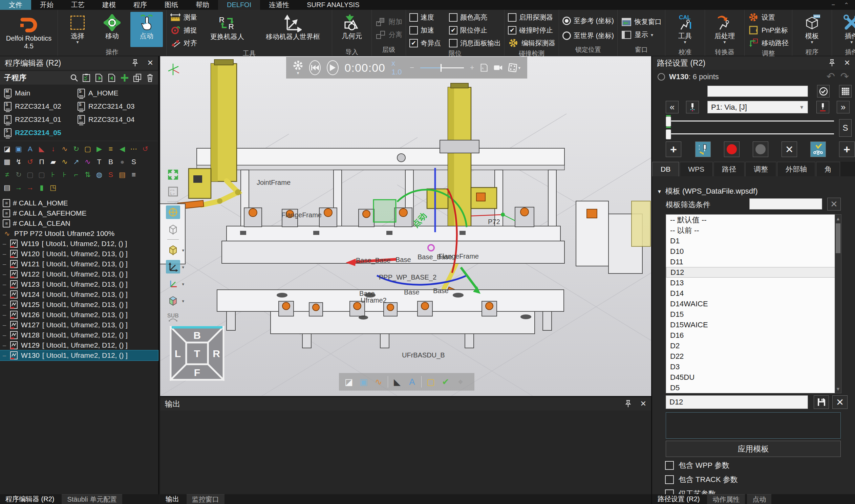 The height and width of the screenshot is (504, 855). What do you see at coordinates (79, 294) in the screenshot?
I see `statement-row: – ≡ ∿ W124 [ Utool1, Uframe2, D13, () ]` at bounding box center [79, 294].